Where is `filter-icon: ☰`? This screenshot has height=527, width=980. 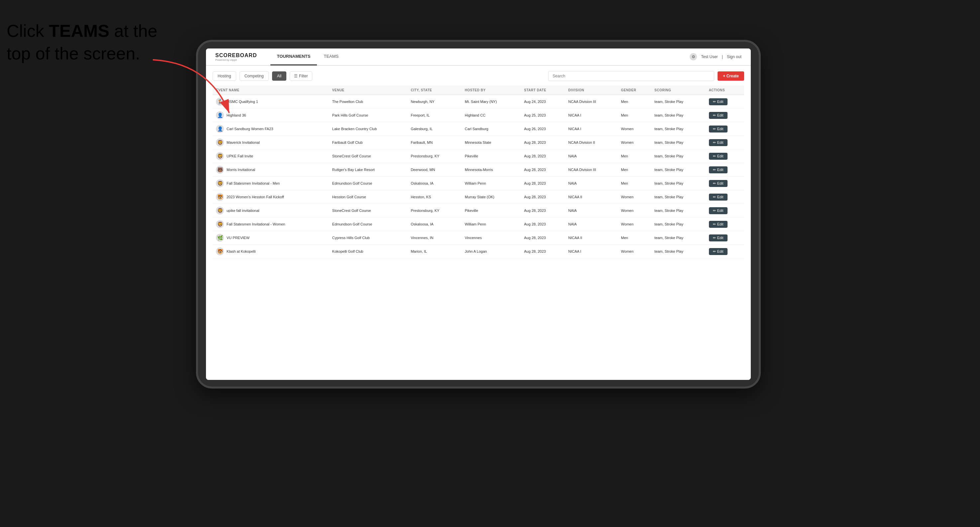
filter-icon: ☰ is located at coordinates (296, 76).